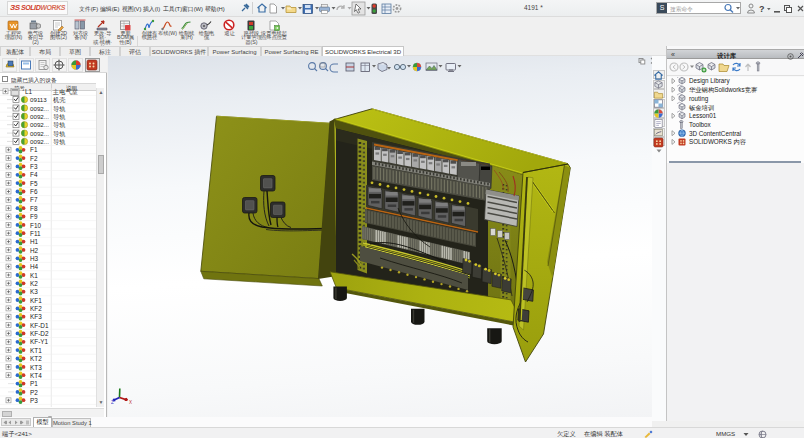 The height and width of the screenshot is (438, 804). What do you see at coordinates (36, 316) in the screenshot?
I see `svg-text: KF3` at bounding box center [36, 316].